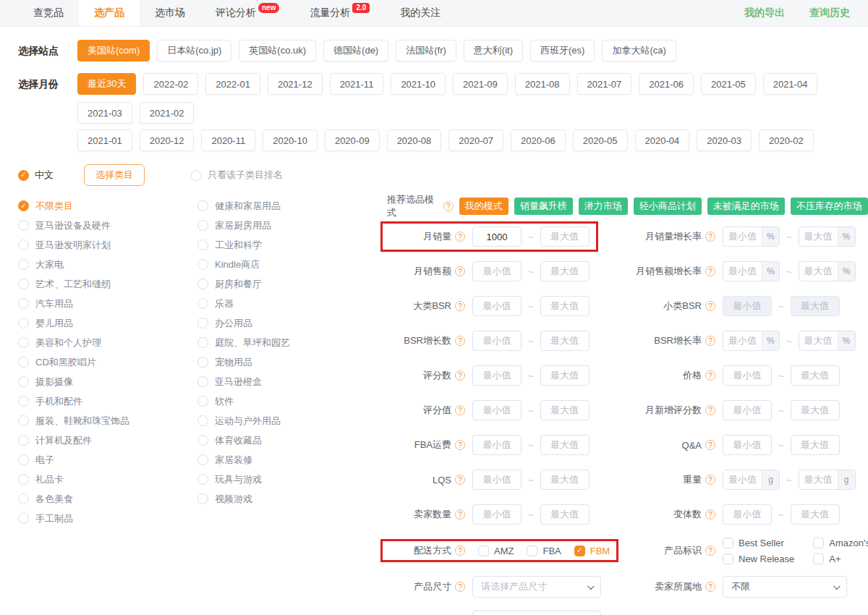 This screenshot has height=615, width=868. What do you see at coordinates (292, 401) in the screenshot?
I see `category-item: 软件` at bounding box center [292, 401].